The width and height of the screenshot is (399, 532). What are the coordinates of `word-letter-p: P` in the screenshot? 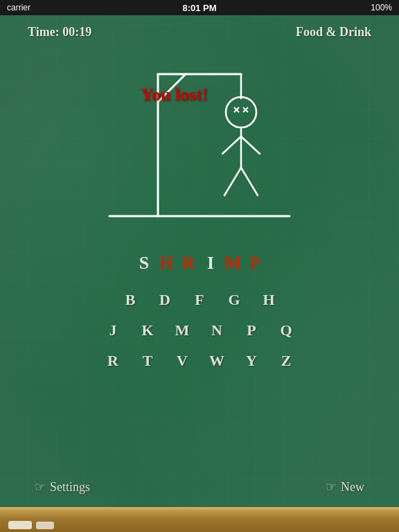 It's located at (255, 263).